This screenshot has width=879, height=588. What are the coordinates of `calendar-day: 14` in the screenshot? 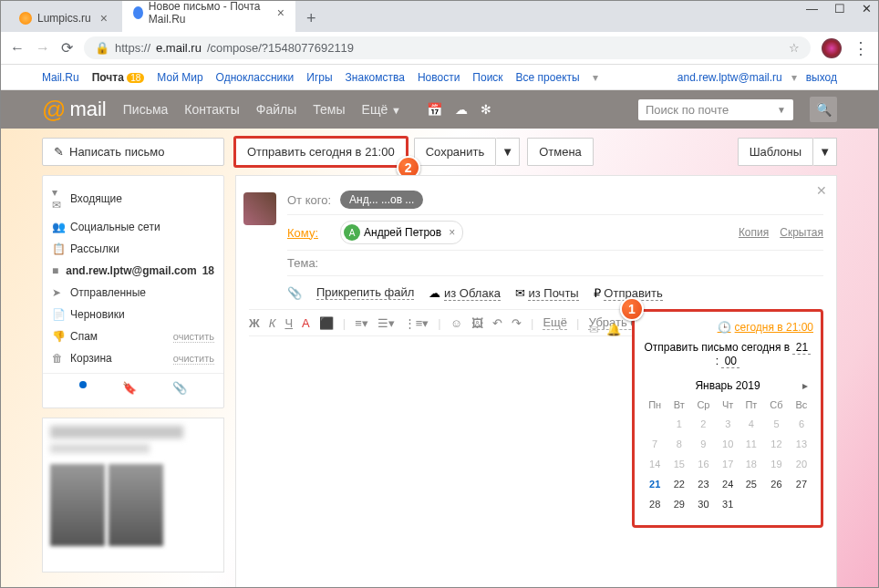 It's located at (655, 464).